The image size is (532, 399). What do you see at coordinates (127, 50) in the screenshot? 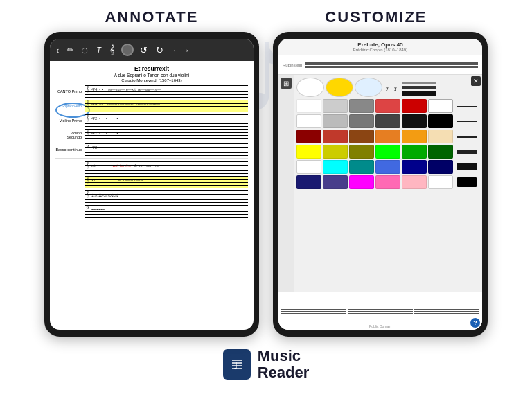
I see `color-circle-active` at bounding box center [127, 50].